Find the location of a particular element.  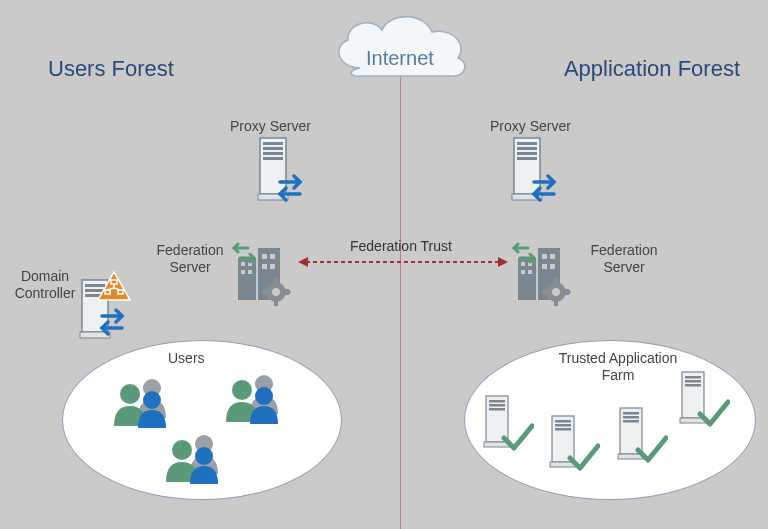

federation-trust-label: Federation Trust is located at coordinates (401, 246).